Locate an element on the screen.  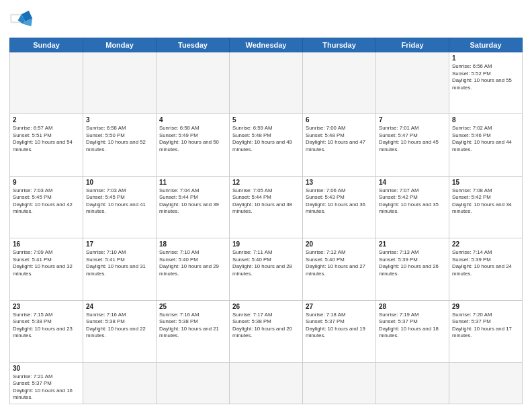
calendar-week-row: 23Sunrise: 7:15 AMSunset: 5:38 PMDayligh… is located at coordinates (266, 331).